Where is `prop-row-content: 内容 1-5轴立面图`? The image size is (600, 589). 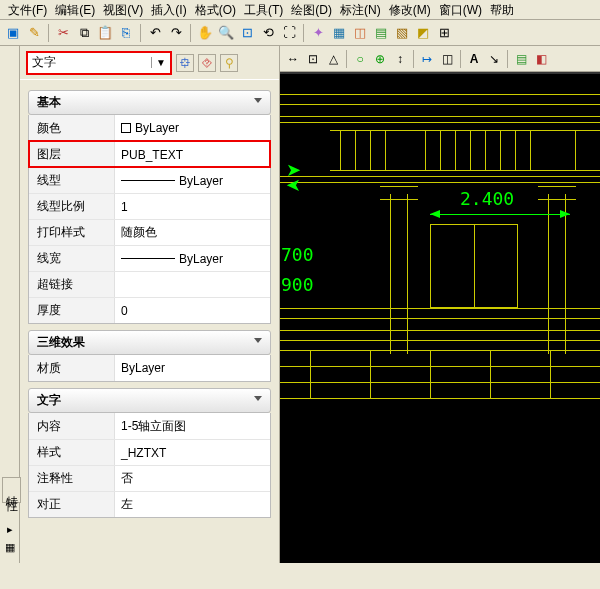 prop-row-content: 内容 1-5轴立面图 is located at coordinates (150, 426).